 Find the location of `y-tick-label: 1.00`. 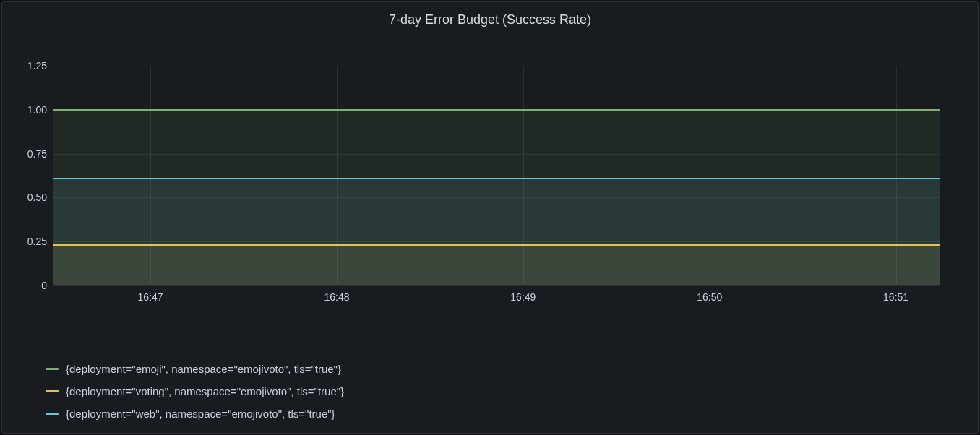

y-tick-label: 1.00 is located at coordinates (27, 110).